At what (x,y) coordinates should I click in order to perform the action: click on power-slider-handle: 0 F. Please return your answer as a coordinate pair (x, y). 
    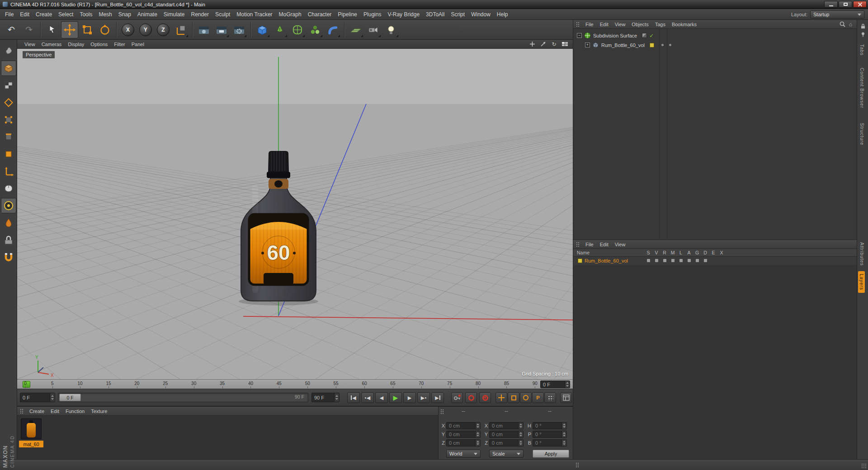
    Looking at the image, I should click on (70, 398).